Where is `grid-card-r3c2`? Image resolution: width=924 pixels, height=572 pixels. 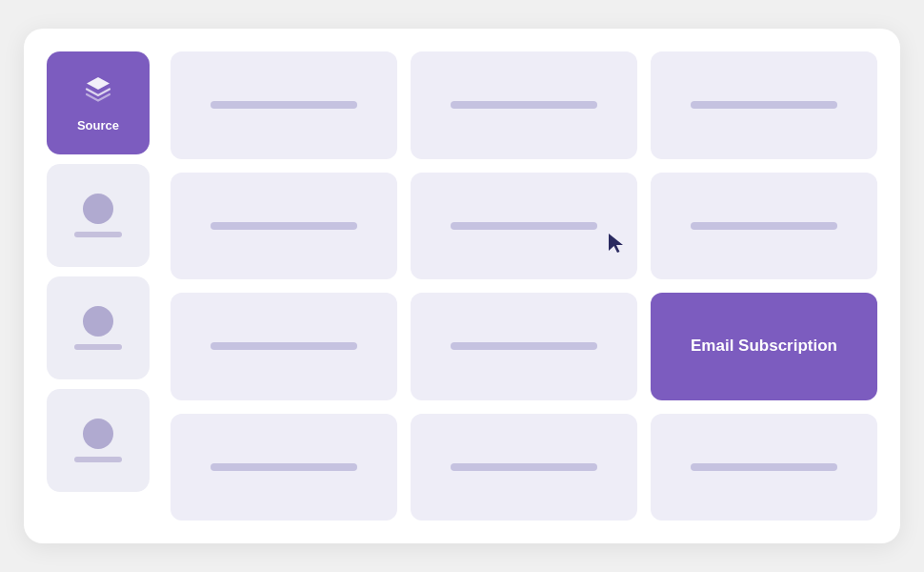
grid-card-r3c2 is located at coordinates (524, 347).